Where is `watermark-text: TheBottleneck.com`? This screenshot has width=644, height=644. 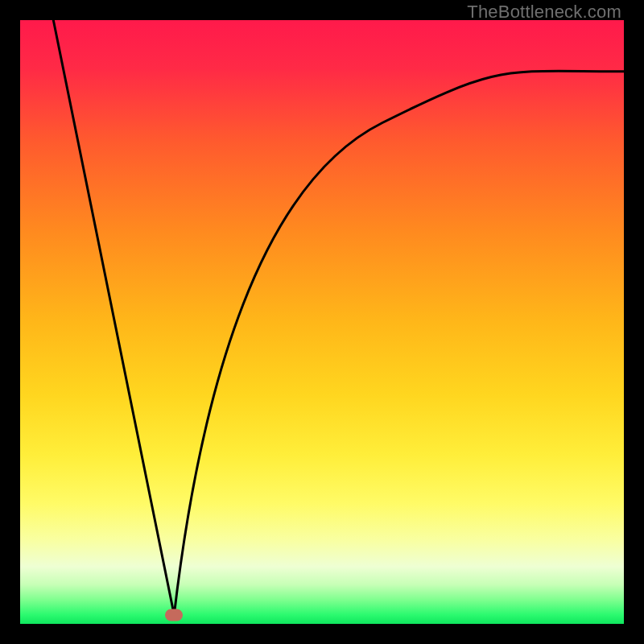
watermark-text: TheBottleneck.com is located at coordinates (544, 12).